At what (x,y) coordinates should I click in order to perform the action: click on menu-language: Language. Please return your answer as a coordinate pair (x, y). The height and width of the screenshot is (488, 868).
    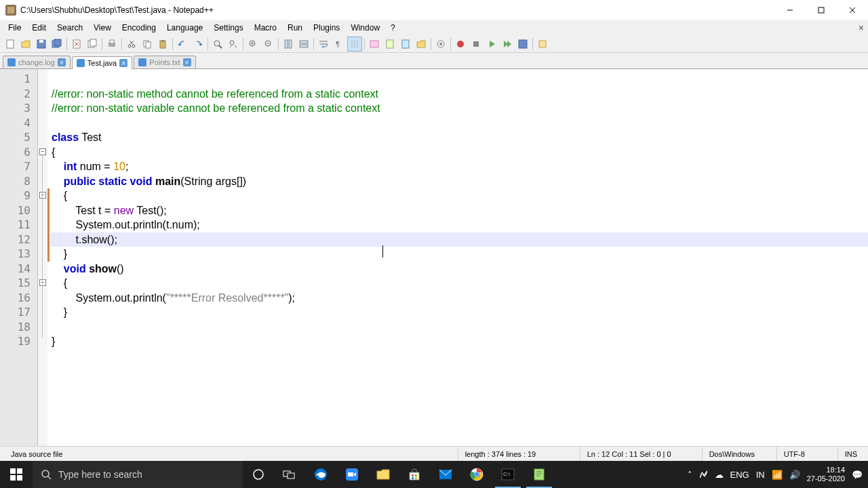
    Looking at the image, I should click on (184, 28).